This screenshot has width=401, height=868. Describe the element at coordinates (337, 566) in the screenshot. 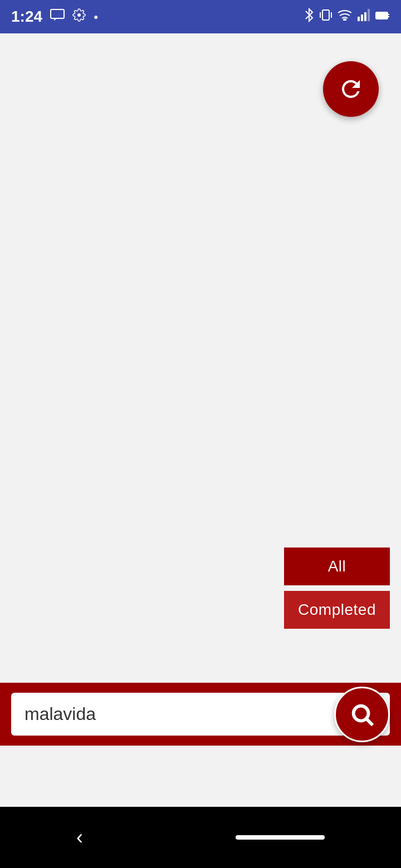

I see `filter-all-button: All` at that location.